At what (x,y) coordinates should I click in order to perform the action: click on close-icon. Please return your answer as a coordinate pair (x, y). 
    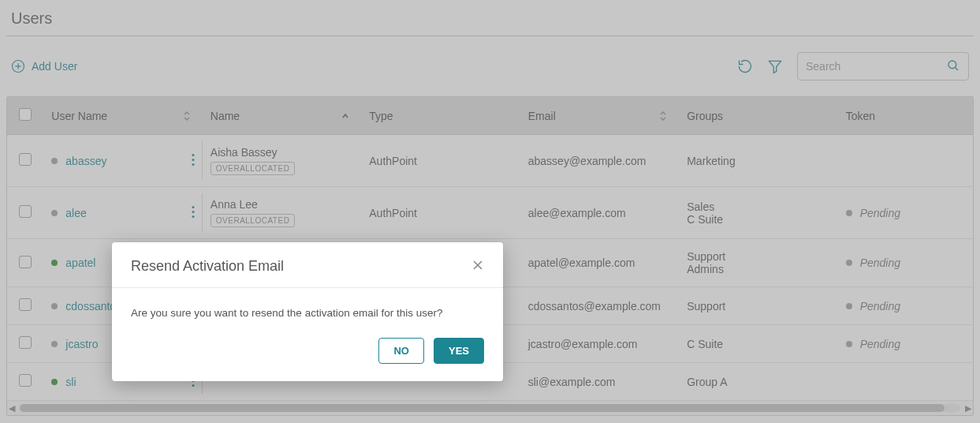
    Looking at the image, I should click on (478, 265).